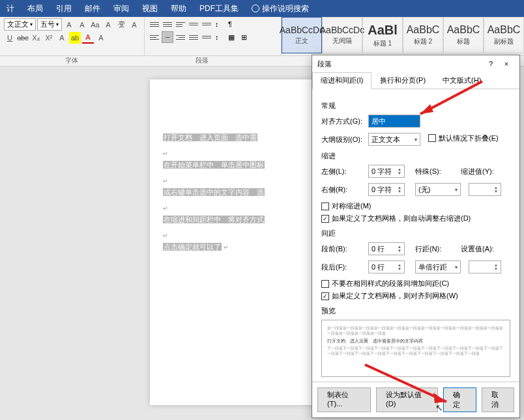  I want to click on line-spacing-button: ↕, so click(220, 37).